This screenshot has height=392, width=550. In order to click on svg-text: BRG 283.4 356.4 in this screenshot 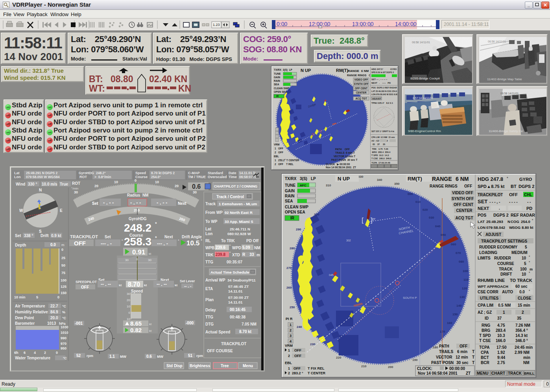, I will do `click(381, 152)`.